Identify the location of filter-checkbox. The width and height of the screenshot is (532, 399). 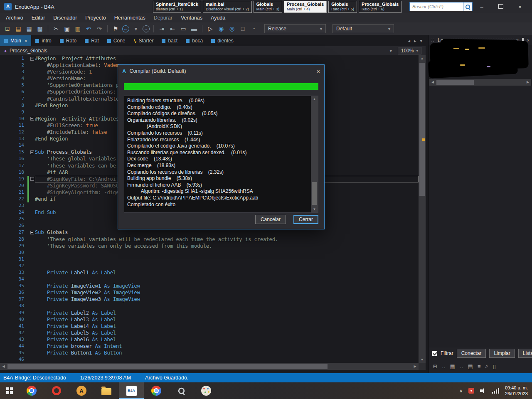
(435, 353).